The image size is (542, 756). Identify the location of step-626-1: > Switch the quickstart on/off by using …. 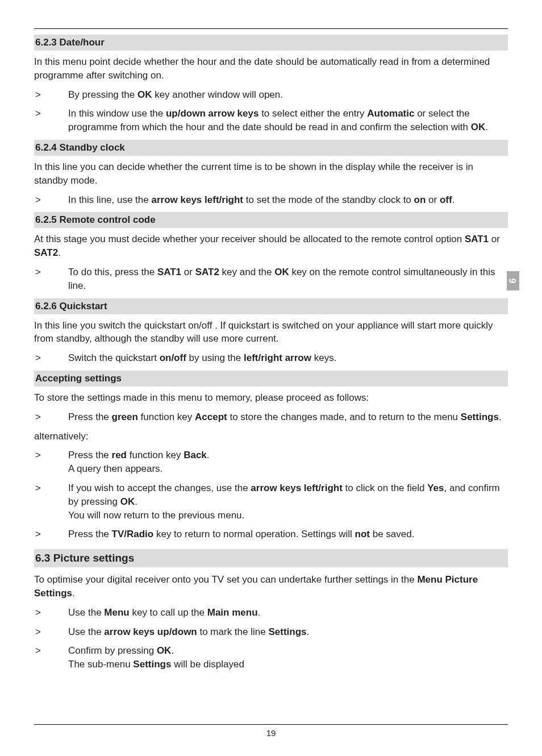
(271, 358).